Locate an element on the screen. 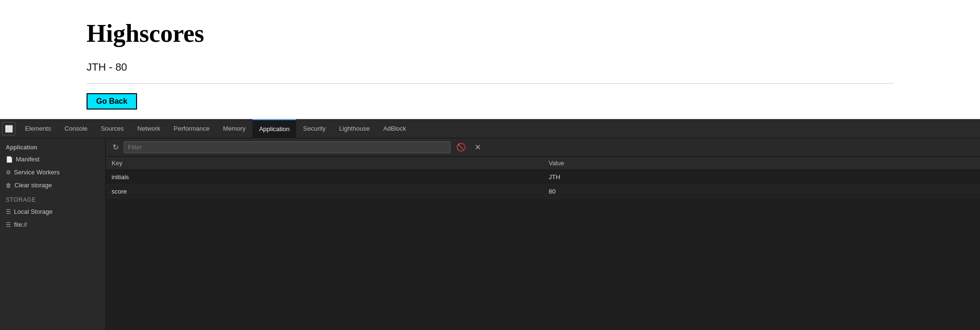 The width and height of the screenshot is (980, 330). page-divider is located at coordinates (490, 84).